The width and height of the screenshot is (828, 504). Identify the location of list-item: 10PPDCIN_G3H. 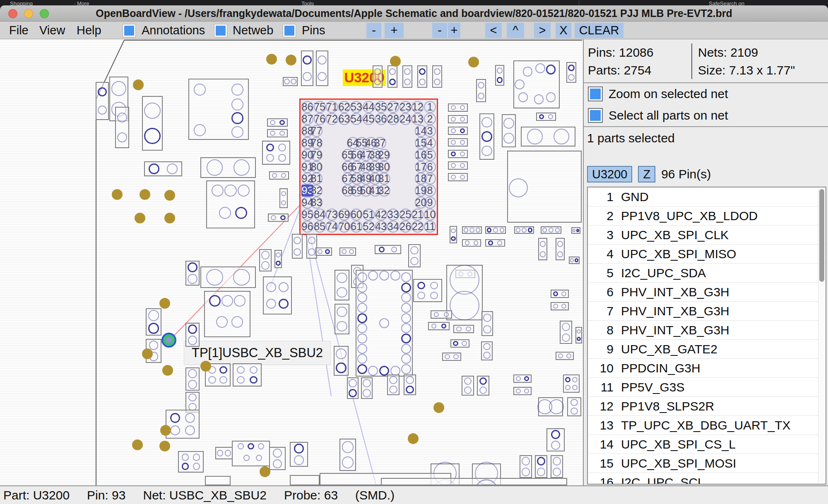
(707, 368).